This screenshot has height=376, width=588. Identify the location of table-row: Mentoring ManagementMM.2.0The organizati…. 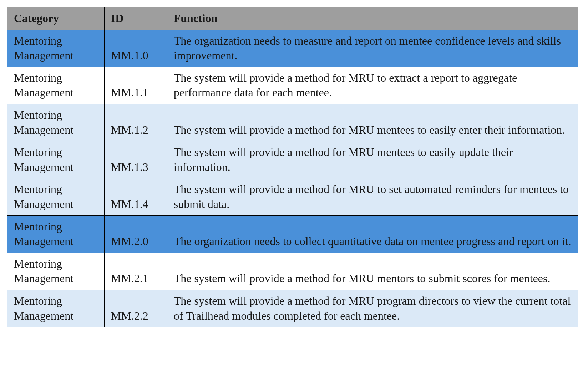
(293, 234).